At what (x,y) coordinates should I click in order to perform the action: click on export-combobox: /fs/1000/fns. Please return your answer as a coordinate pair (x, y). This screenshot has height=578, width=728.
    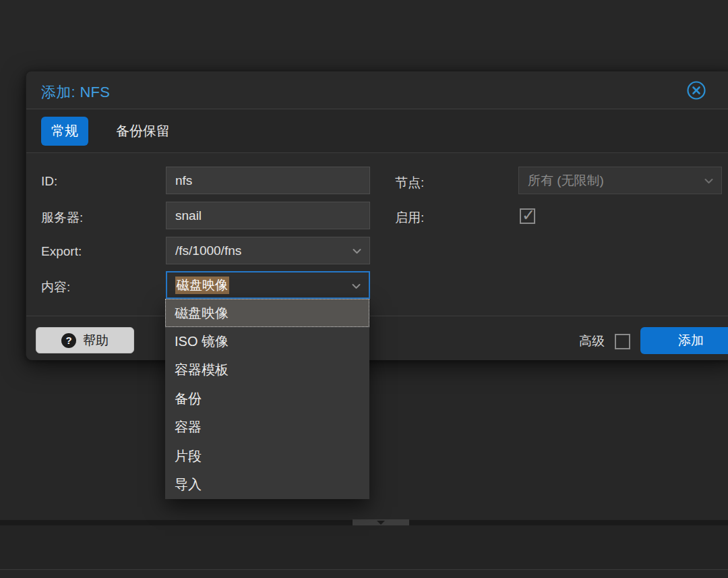
    Looking at the image, I should click on (268, 251).